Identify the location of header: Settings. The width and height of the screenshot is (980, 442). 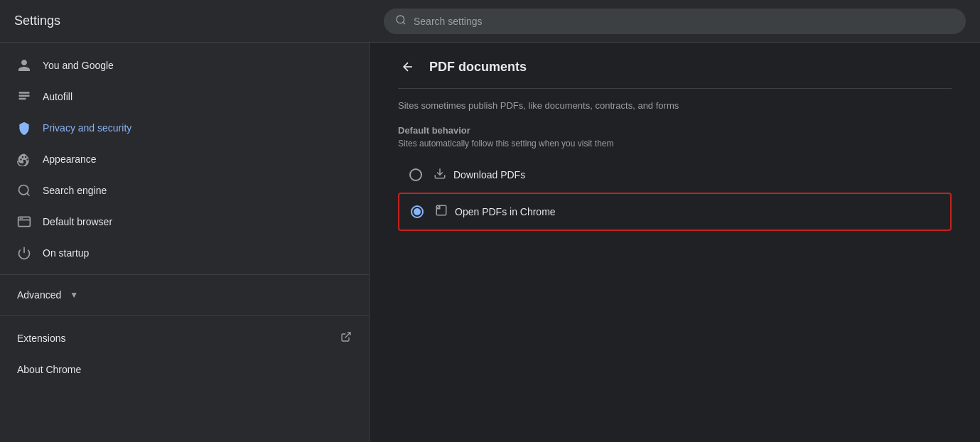
(490, 21).